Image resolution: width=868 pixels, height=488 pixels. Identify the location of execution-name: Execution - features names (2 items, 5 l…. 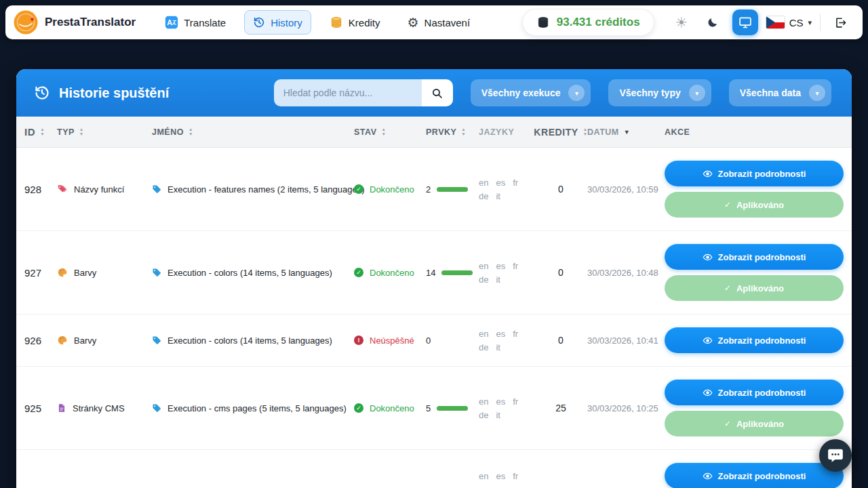
(266, 190).